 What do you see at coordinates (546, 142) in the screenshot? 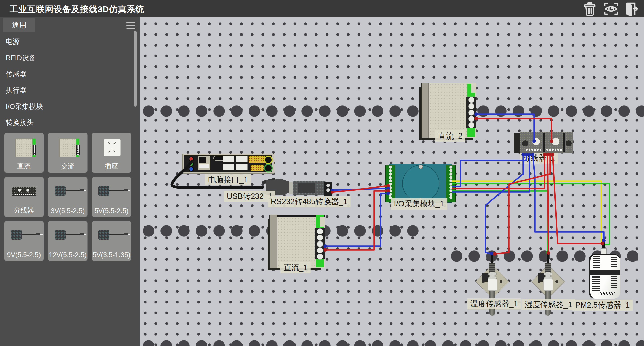
I see `device-splitter` at bounding box center [546, 142].